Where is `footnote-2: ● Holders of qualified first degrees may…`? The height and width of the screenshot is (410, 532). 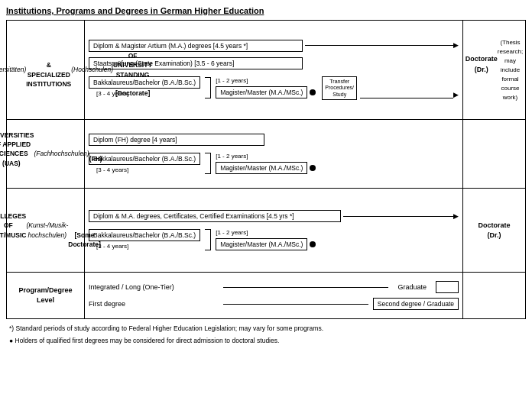 footnote-2: ● Holders of qualified first degrees may… is located at coordinates (266, 341).